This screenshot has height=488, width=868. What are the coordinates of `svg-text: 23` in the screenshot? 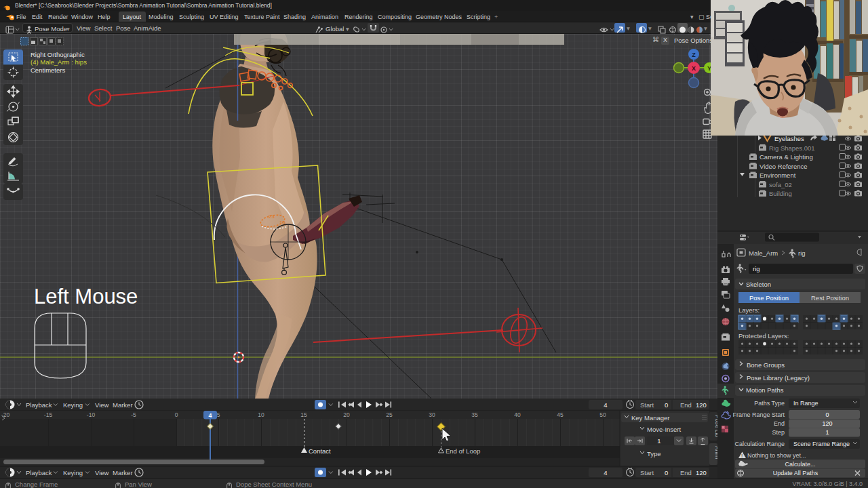 It's located at (271, 217).